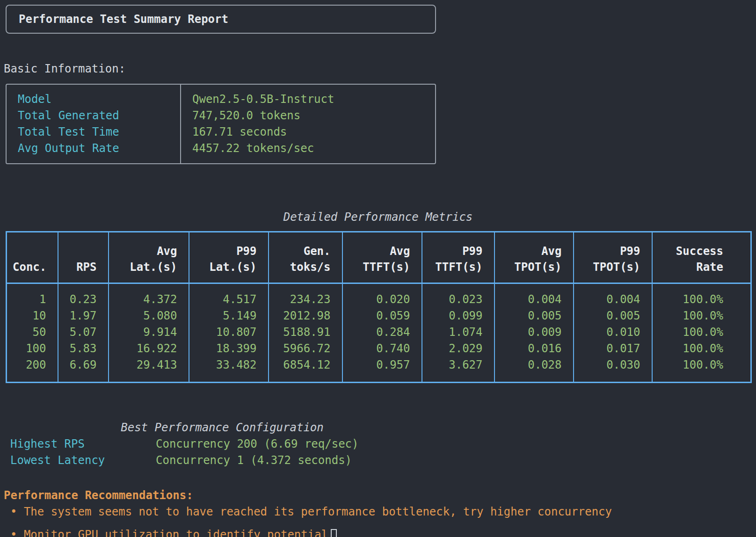 Image resolution: width=756 pixels, height=537 pixels. What do you see at coordinates (305, 370) in the screenshot?
I see `table-cell: 6854.12` at bounding box center [305, 370].